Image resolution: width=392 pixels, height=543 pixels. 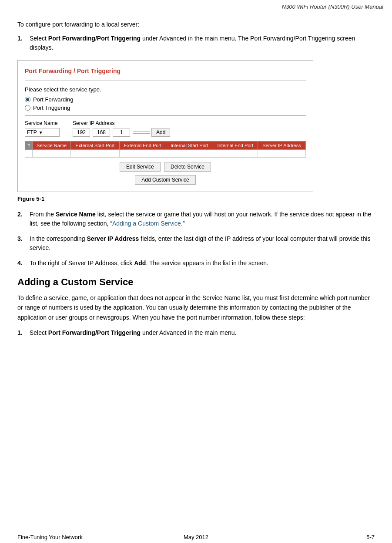 I want to click on col-ext-end: External End Port, so click(x=143, y=145).